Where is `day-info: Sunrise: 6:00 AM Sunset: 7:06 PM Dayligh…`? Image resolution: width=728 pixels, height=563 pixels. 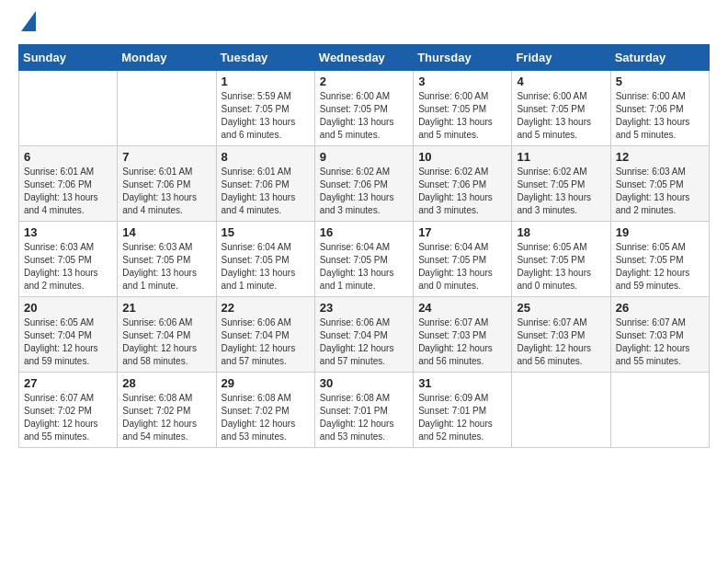
day-info: Sunrise: 6:00 AM Sunset: 7:06 PM Dayligh… is located at coordinates (660, 116).